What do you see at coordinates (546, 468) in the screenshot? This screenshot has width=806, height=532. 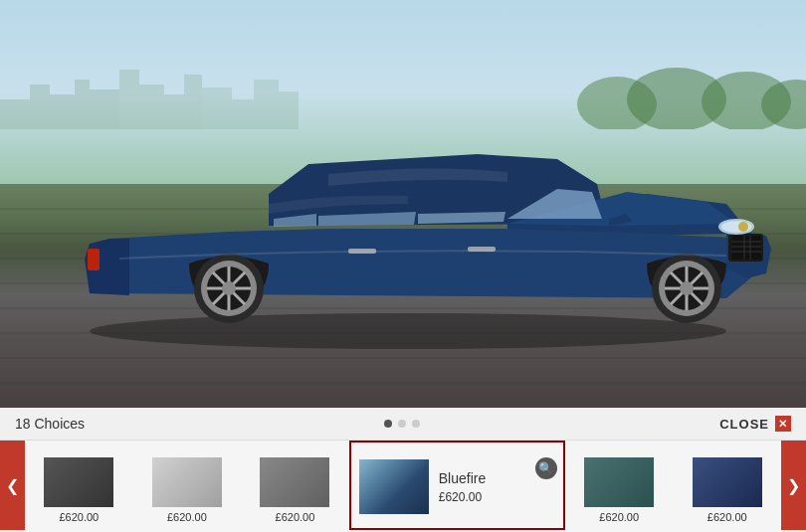 I see `zoom-icon: 🔍` at bounding box center [546, 468].